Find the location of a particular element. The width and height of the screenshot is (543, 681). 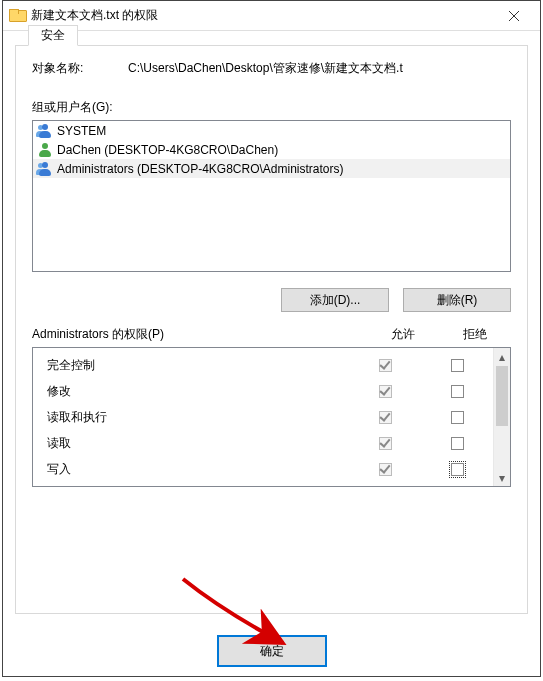

permission-row: 完全控制 is located at coordinates (263, 365).